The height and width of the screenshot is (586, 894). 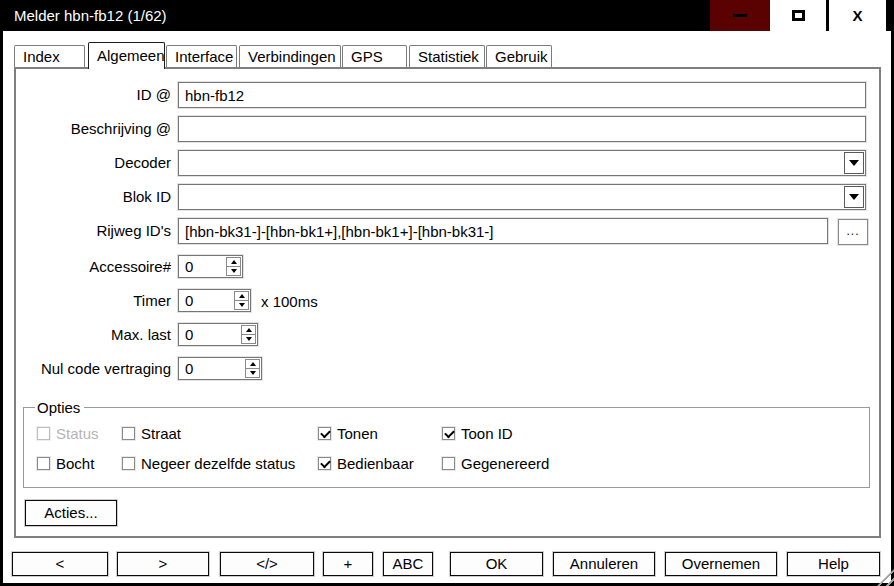 I want to click on rijweg-browse-button: ..., so click(x=853, y=232).